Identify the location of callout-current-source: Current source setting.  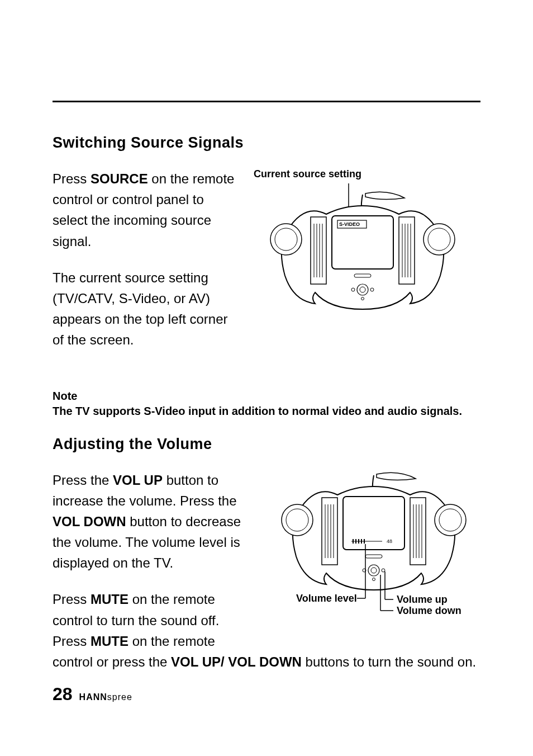
(367, 174).